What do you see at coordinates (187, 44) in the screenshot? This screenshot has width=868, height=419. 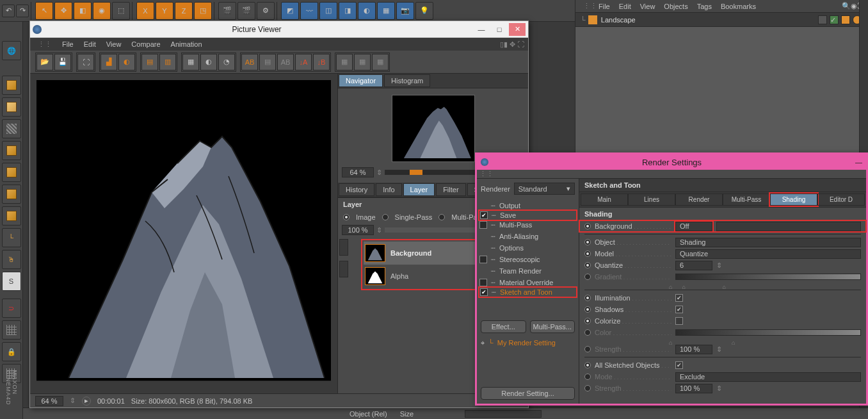 I see `pv-menu-animation: Animation` at bounding box center [187, 44].